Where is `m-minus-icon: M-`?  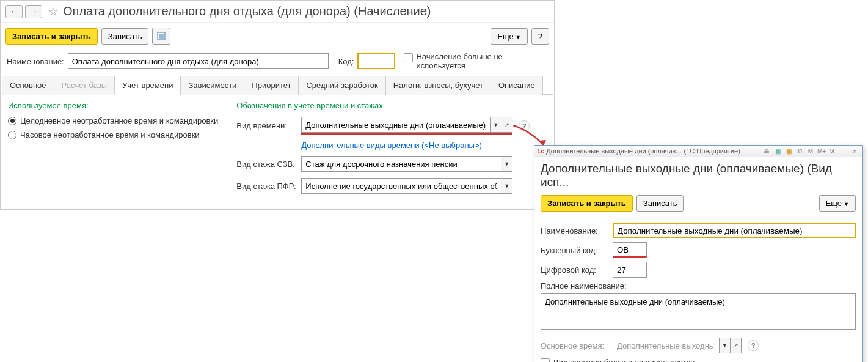 m-minus-icon: M- is located at coordinates (833, 151).